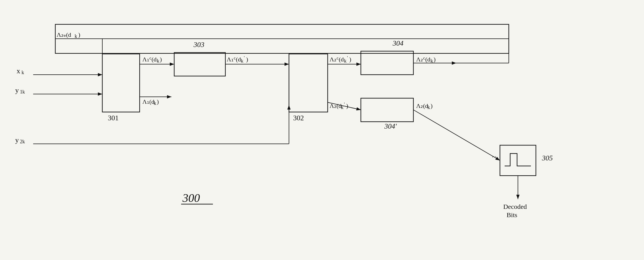 Image resolution: width=644 pixels, height=260 pixels. I want to click on svg-text: 301, so click(113, 118).